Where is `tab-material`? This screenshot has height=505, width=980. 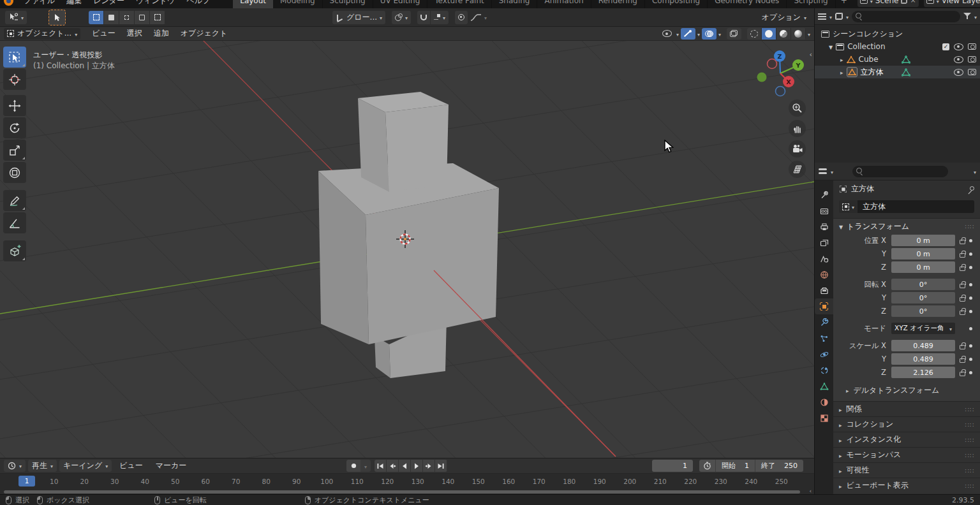 tab-material is located at coordinates (824, 402).